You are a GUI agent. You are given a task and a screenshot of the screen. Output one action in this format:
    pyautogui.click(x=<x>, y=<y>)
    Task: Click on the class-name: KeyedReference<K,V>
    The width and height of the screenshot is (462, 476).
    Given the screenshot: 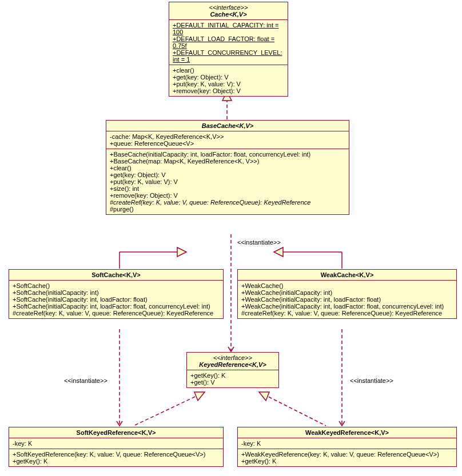 What is the action you would take?
    pyautogui.click(x=232, y=365)
    